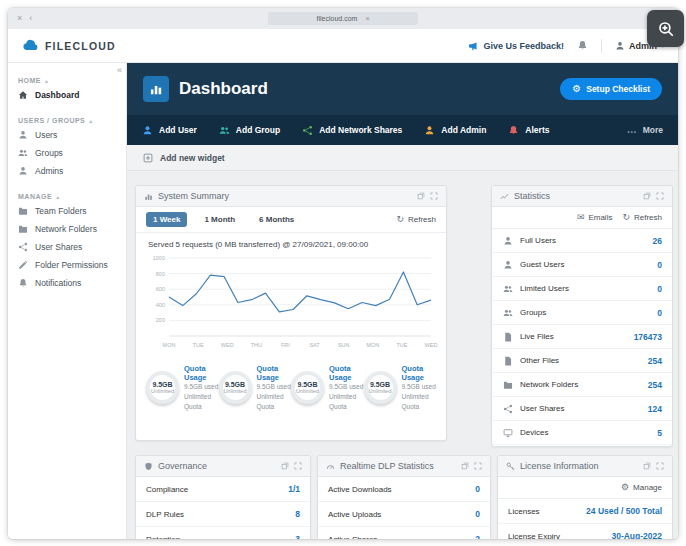  Describe the element at coordinates (148, 196) in the screenshot. I see `bar-chart-icon` at that location.